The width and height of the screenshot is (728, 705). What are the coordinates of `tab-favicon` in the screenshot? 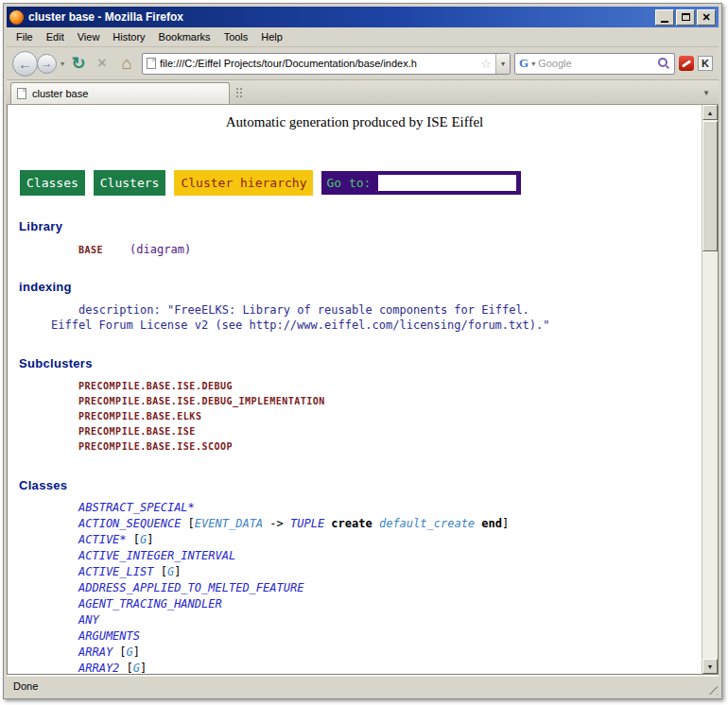 It's located at (22, 94).